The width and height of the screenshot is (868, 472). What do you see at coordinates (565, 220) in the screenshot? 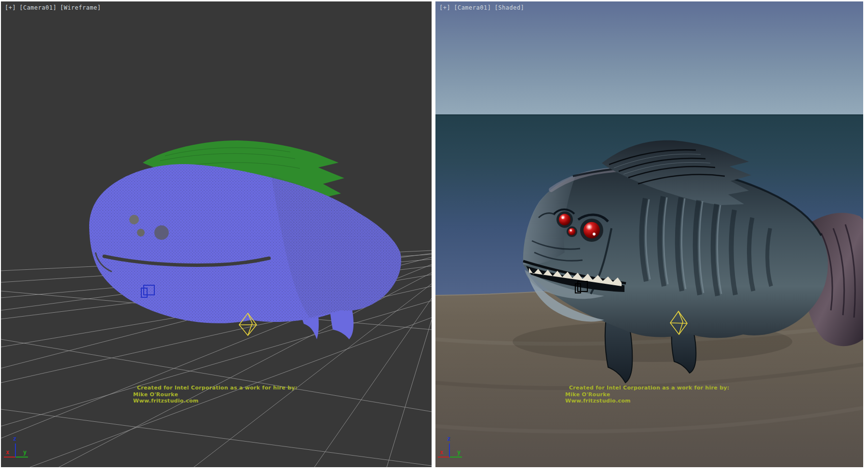
I see `fish-eye-red-medium` at bounding box center [565, 220].